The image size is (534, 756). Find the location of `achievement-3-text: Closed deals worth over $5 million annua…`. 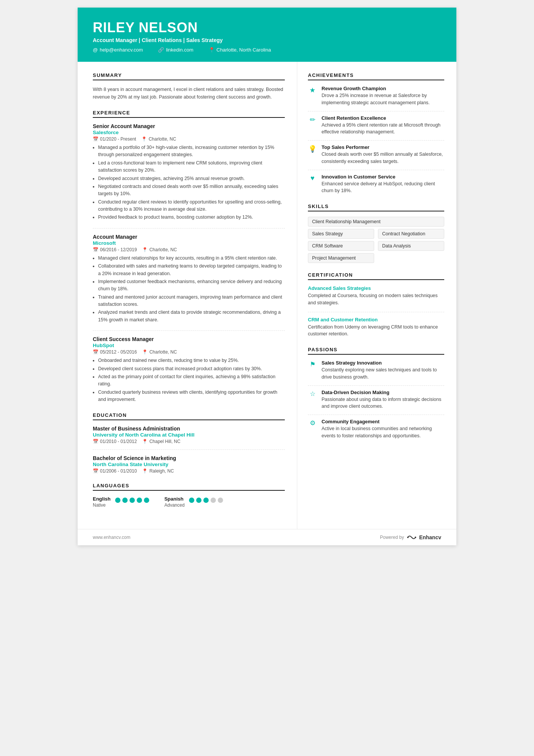

achievement-3-text: Closed deals worth over $5 million annua… is located at coordinates (383, 158).